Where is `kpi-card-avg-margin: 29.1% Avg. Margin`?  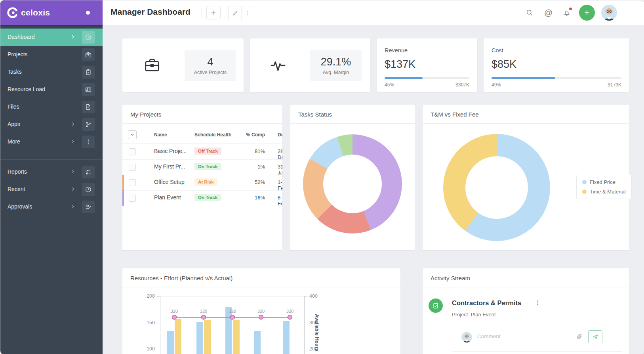 kpi-card-avg-margin: 29.1% Avg. Margin is located at coordinates (310, 65).